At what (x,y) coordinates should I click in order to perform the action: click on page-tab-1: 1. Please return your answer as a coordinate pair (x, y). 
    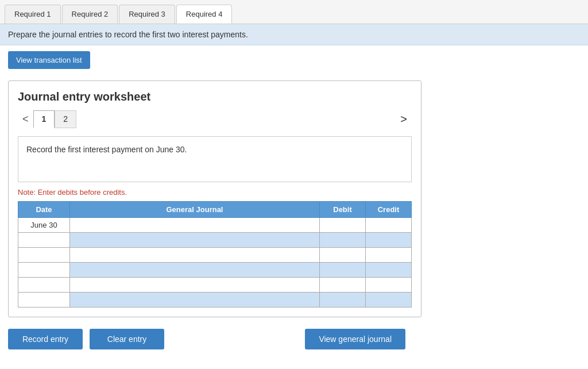
    Looking at the image, I should click on (44, 120).